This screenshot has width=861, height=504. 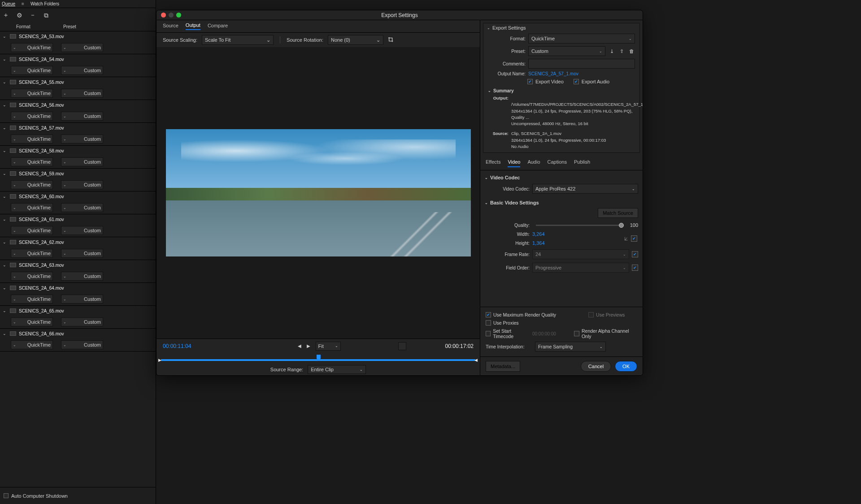 What do you see at coordinates (626, 366) in the screenshot?
I see `ok-button: OK` at bounding box center [626, 366].